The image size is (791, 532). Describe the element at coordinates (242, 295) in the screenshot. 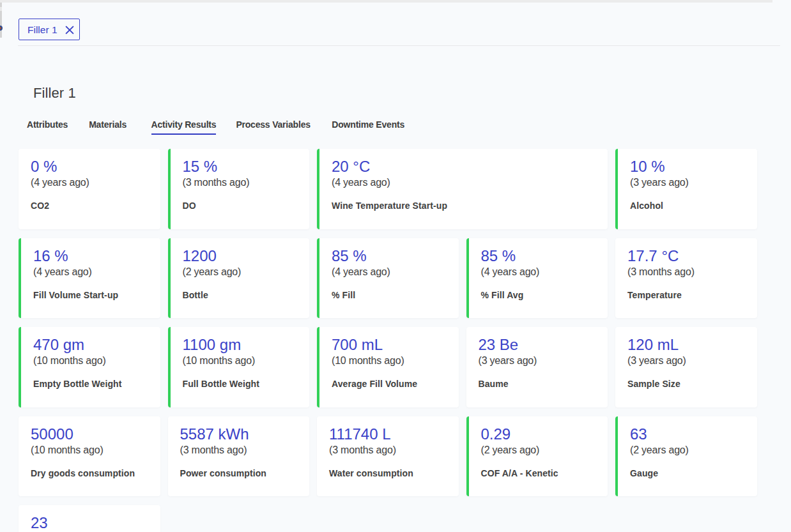

I see `metric-label: Bottle` at that location.